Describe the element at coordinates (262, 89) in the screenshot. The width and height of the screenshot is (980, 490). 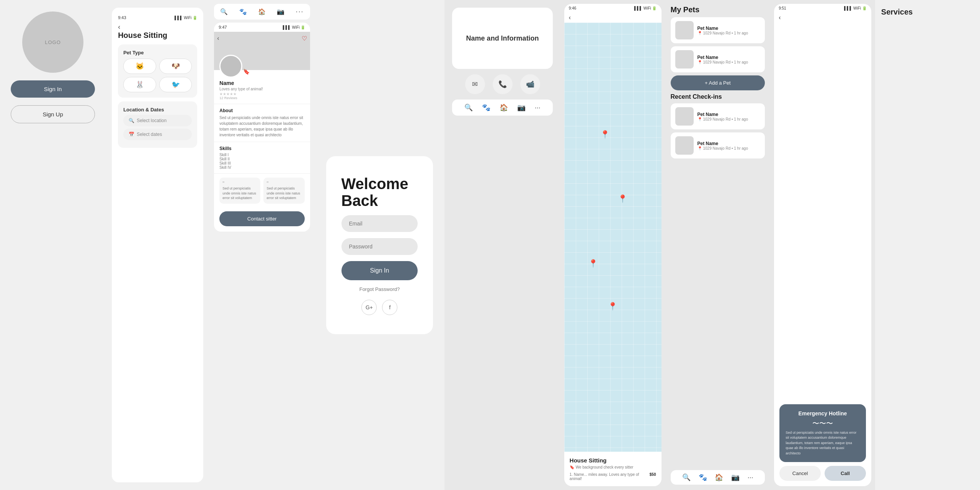
I see `sitter-bio: Loves any type of animal!` at that location.